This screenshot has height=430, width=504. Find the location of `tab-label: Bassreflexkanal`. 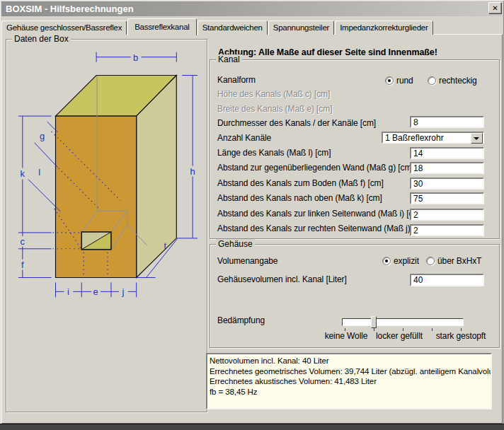

tab-label: Bassreflexkanal is located at coordinates (161, 27).